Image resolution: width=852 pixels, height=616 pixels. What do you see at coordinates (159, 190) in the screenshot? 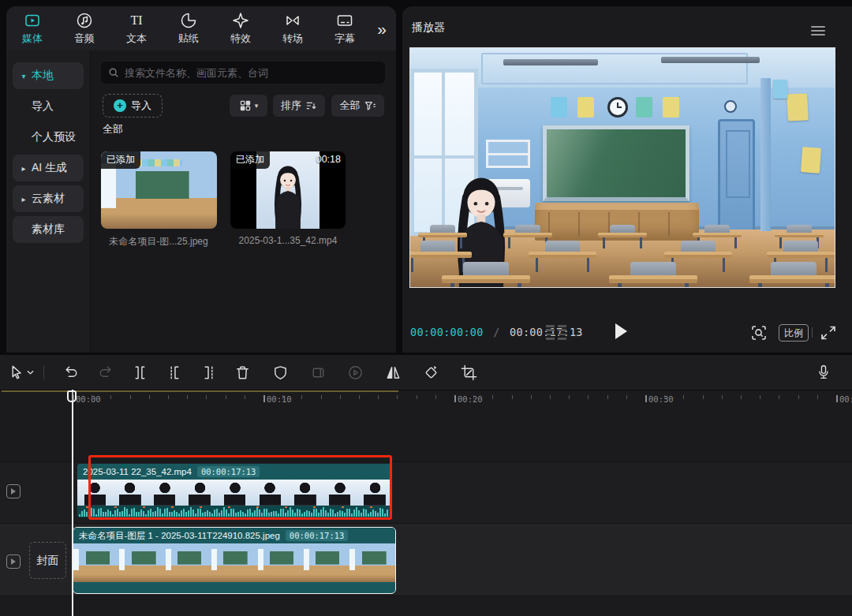
I see `media-item-classroom-image: 已添加` at bounding box center [159, 190].